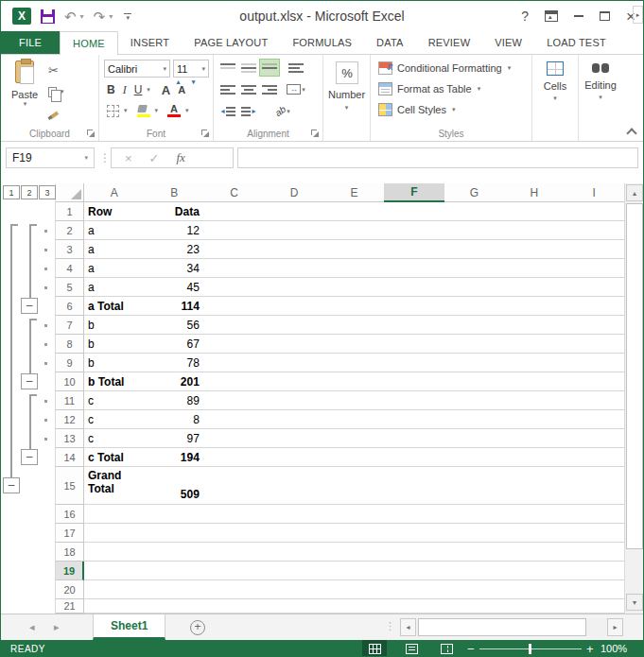 The height and width of the screenshot is (657, 644). What do you see at coordinates (235, 514) in the screenshot?
I see `cell-C16` at bounding box center [235, 514].